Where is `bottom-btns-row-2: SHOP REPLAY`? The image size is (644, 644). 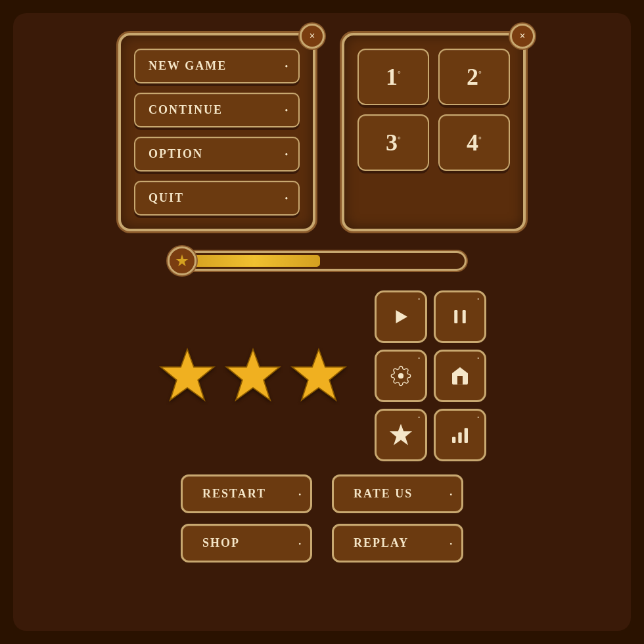
bottom-btns-row-2: SHOP REPLAY is located at coordinates (322, 543).